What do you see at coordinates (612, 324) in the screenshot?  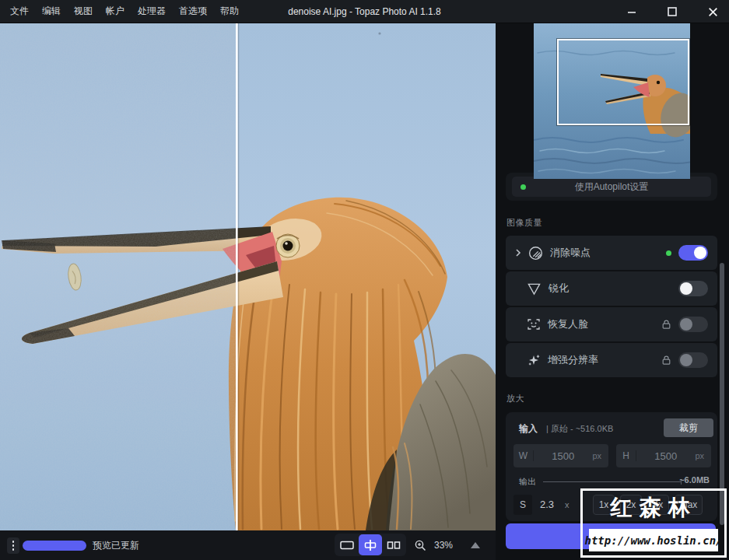 I see `feature-row-recover-faces: 恢复人脸` at bounding box center [612, 324].